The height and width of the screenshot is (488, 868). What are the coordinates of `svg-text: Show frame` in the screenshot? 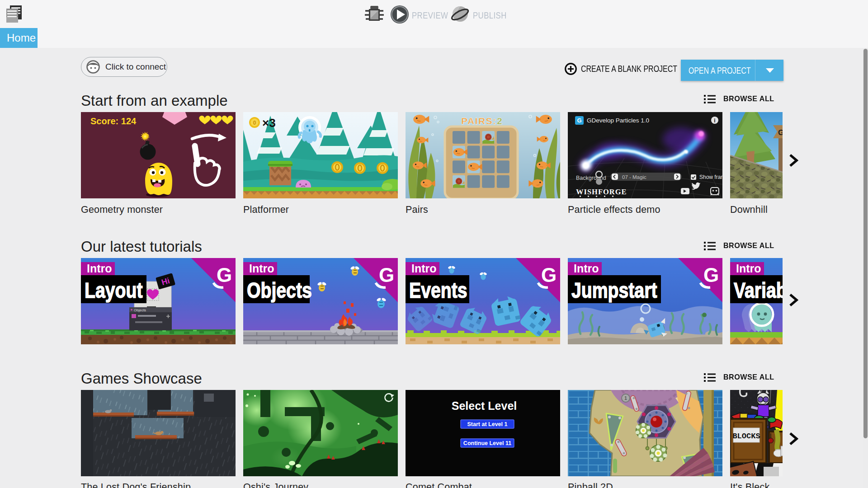 It's located at (711, 177).